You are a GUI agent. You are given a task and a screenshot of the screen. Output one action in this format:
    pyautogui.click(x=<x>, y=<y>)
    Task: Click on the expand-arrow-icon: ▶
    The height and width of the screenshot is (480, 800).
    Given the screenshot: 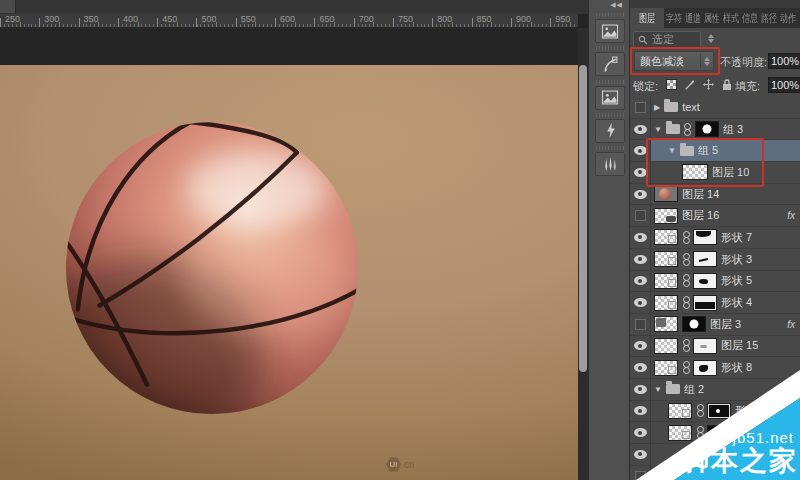 What is the action you would take?
    pyautogui.click(x=657, y=108)
    